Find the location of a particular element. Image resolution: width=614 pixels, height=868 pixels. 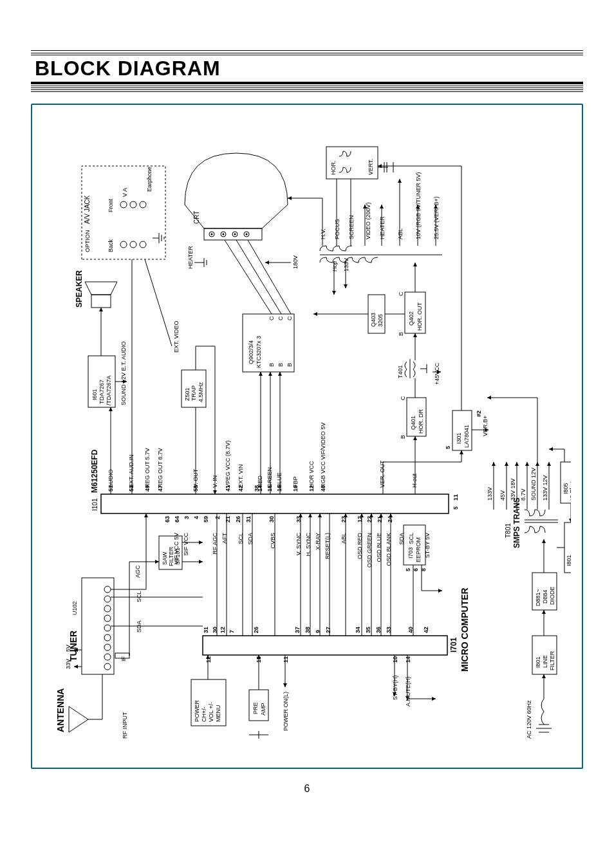

svg-text: 21 is located at coordinates (228, 519).